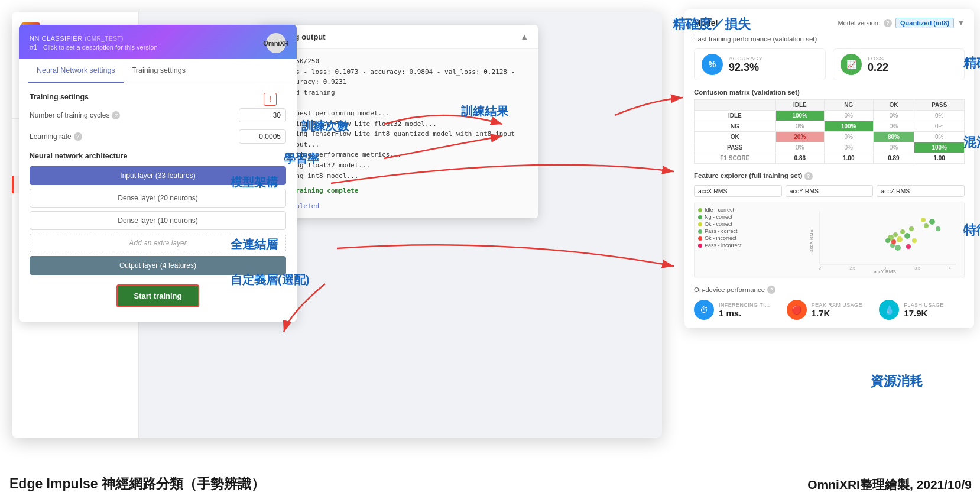 This screenshot has width=980, height=499. What do you see at coordinates (158, 265) in the screenshot?
I see `layer-output: Output layer (4 features)` at bounding box center [158, 265].